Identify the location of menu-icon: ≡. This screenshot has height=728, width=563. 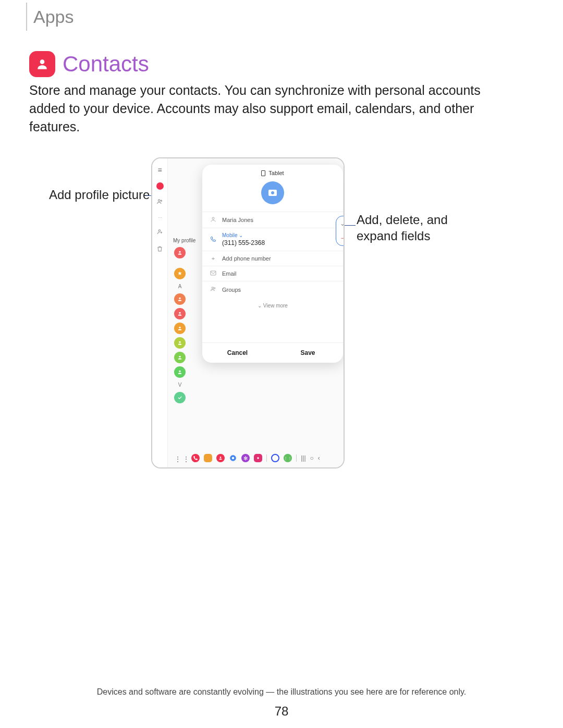
(160, 170).